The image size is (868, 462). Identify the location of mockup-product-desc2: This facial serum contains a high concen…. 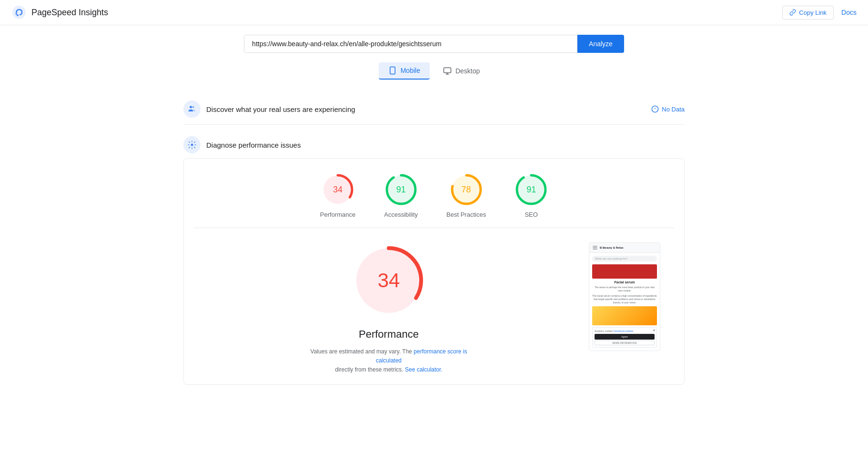
(625, 299).